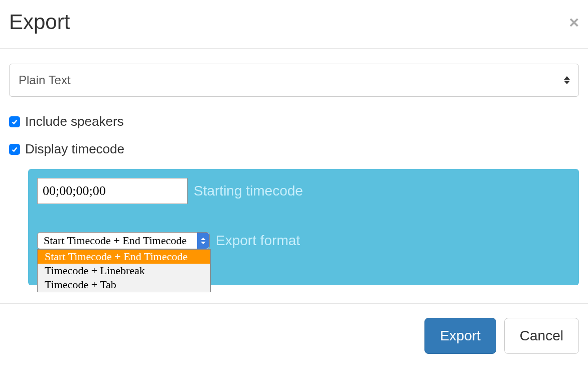 The width and height of the screenshot is (588, 384). What do you see at coordinates (294, 329) in the screenshot?
I see `modal-footer: Export Cancel` at bounding box center [294, 329].